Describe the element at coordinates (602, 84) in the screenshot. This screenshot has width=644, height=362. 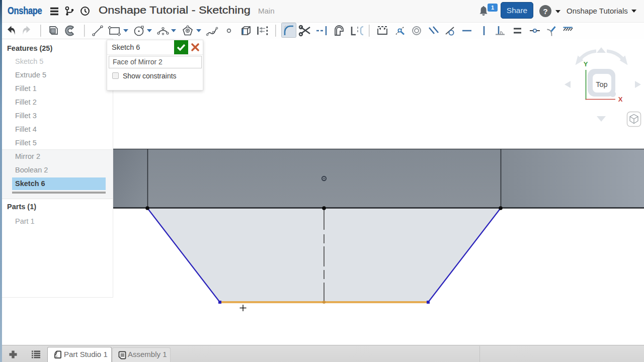
I see `svg-text: Top` at that location.